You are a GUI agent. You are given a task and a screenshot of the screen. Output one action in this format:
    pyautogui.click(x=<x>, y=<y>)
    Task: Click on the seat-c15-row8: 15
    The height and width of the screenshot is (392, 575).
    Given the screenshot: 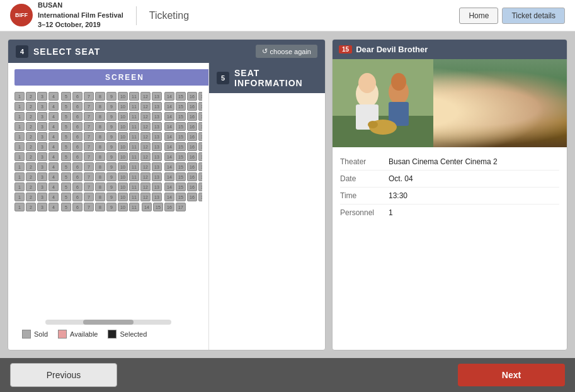 What is the action you would take?
    pyautogui.click(x=181, y=167)
    